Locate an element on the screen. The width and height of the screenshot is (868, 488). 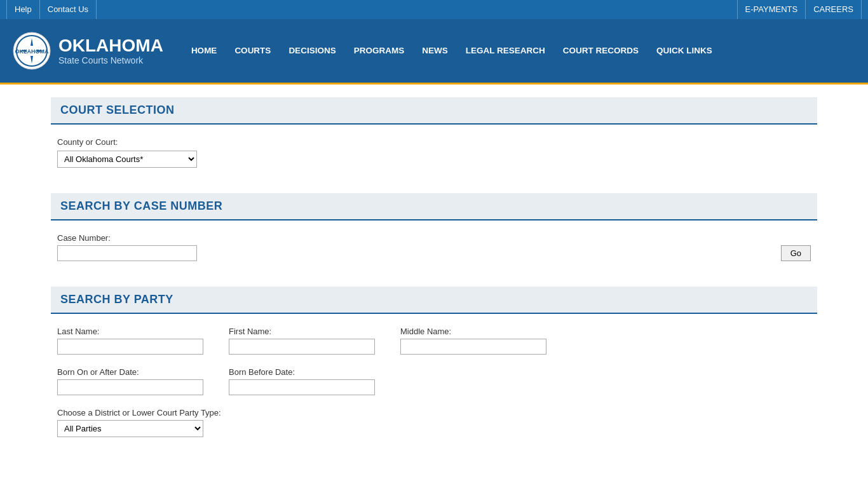
last-name-group: Last Name: is located at coordinates (130, 341).